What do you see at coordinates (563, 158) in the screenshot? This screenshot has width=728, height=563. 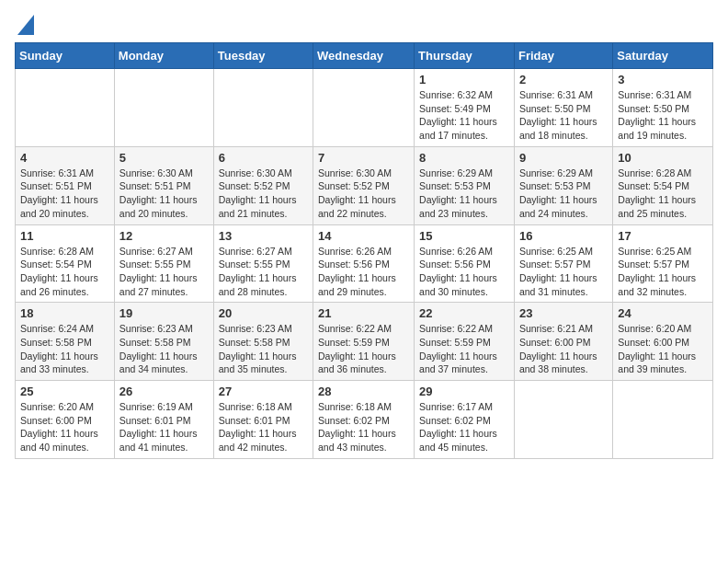 I see `day-number: 9` at bounding box center [563, 158].